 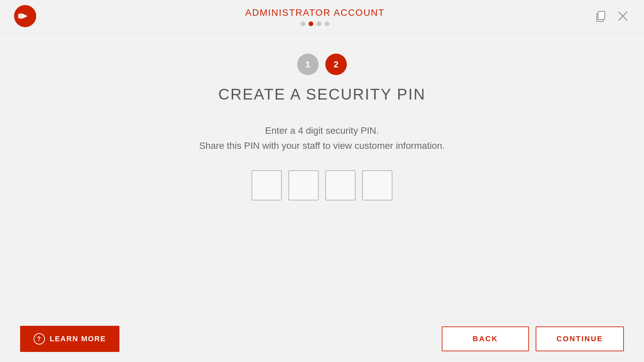 I want to click on description-line-1: Enter a 4 digit security PIN., so click(x=322, y=131).